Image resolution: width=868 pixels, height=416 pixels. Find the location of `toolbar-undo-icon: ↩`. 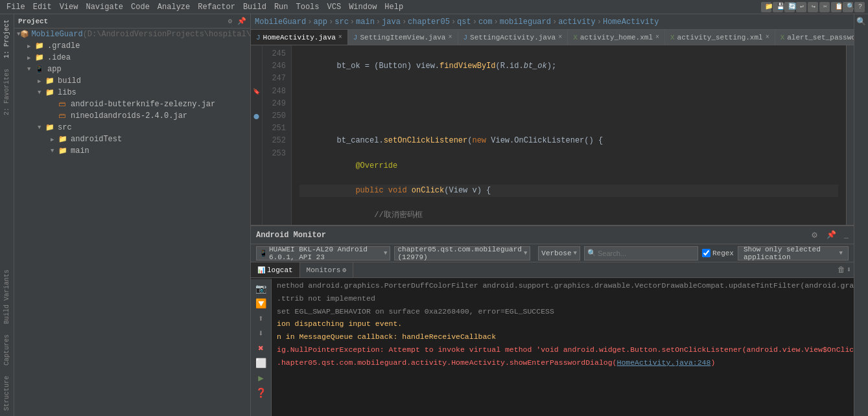

toolbar-undo-icon: ↩ is located at coordinates (801, 7).